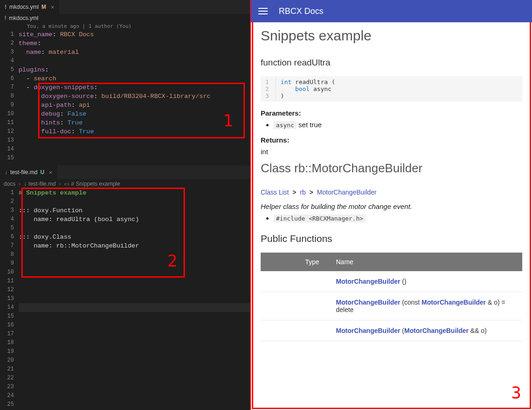  I want to click on gutter: 123456789101112131415, so click(9, 97).